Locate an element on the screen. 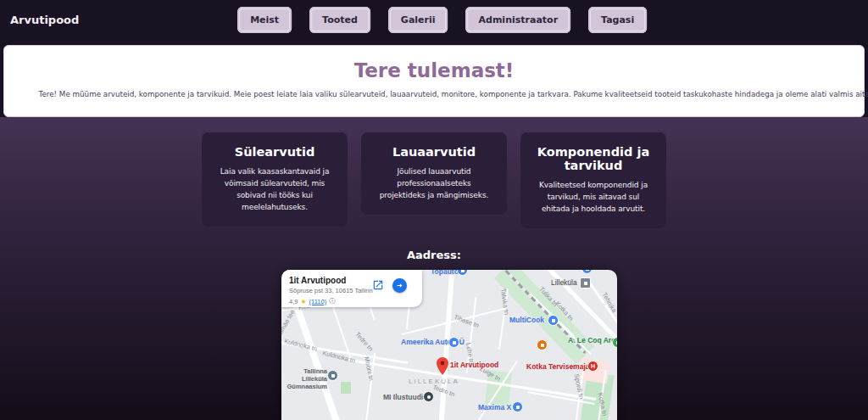 The image size is (868, 420). shop-poi-icon is located at coordinates (553, 321).